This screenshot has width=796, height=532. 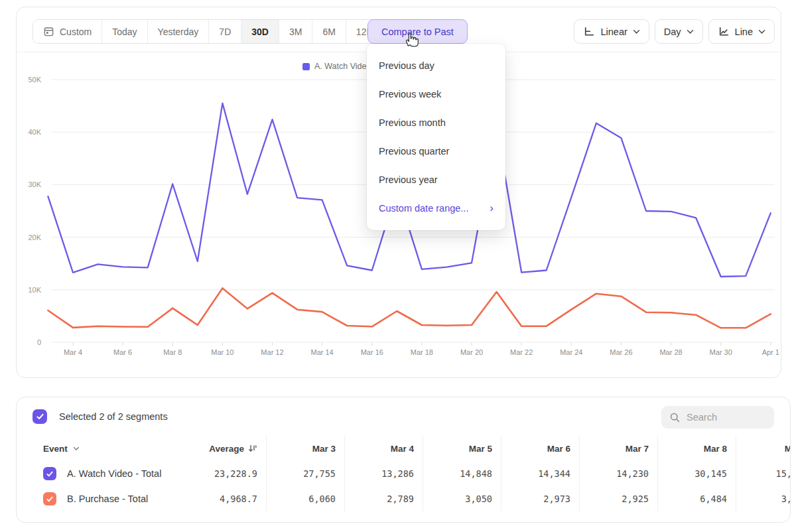 What do you see at coordinates (329, 32) in the screenshot?
I see `date-range-6m: 6M` at bounding box center [329, 32].